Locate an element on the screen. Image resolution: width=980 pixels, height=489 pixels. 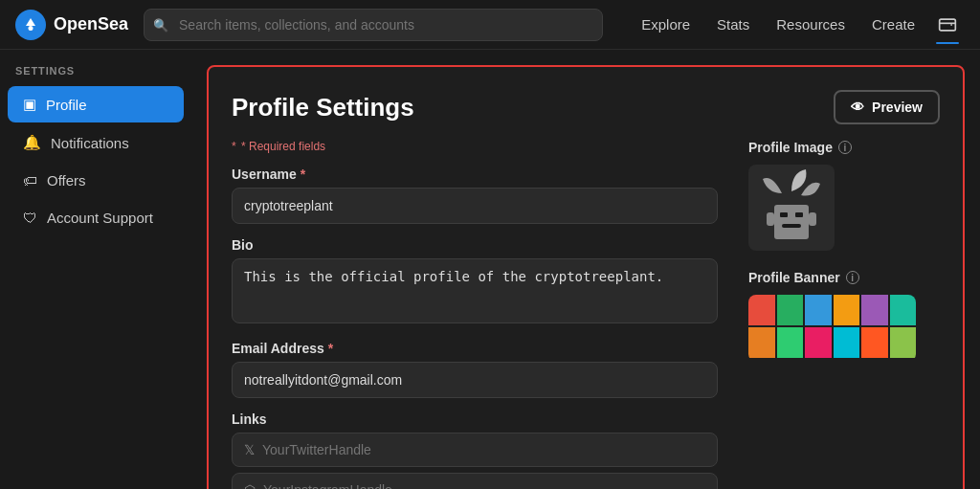
links-field-group: Links 𝕏 ⬡ ⊞ is located at coordinates (475, 450).